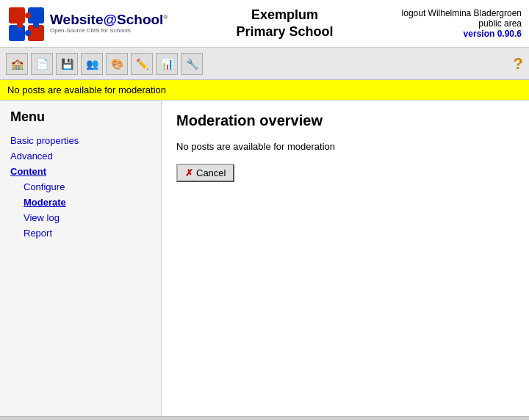 This screenshot has height=420, width=529. I want to click on sidebar-title: Menu, so click(81, 117).